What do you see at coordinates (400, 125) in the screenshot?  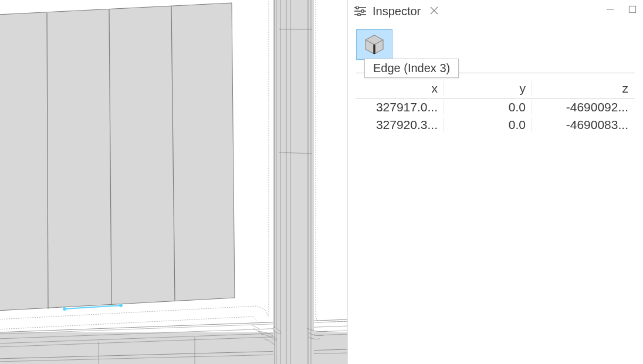 I see `cell-x: 327920.3...` at bounding box center [400, 125].